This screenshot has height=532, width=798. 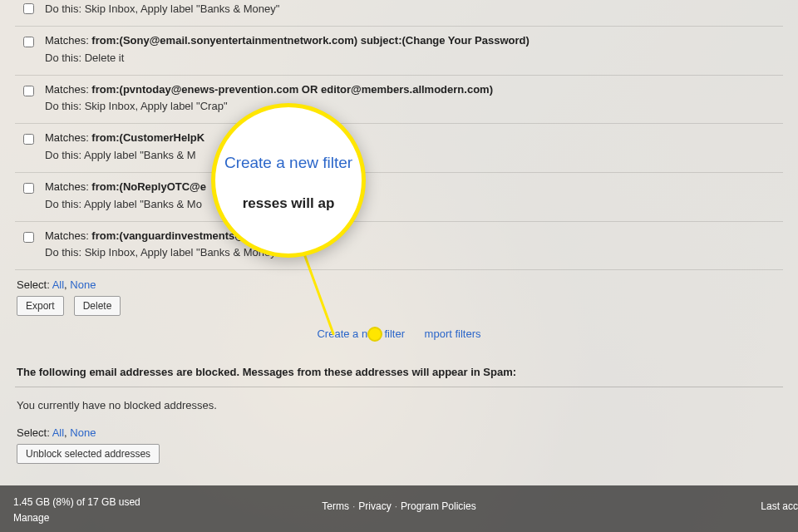 I want to click on filter-row: Do this: Skip Inbox, Apply label "Banks …, so click(x=399, y=13).